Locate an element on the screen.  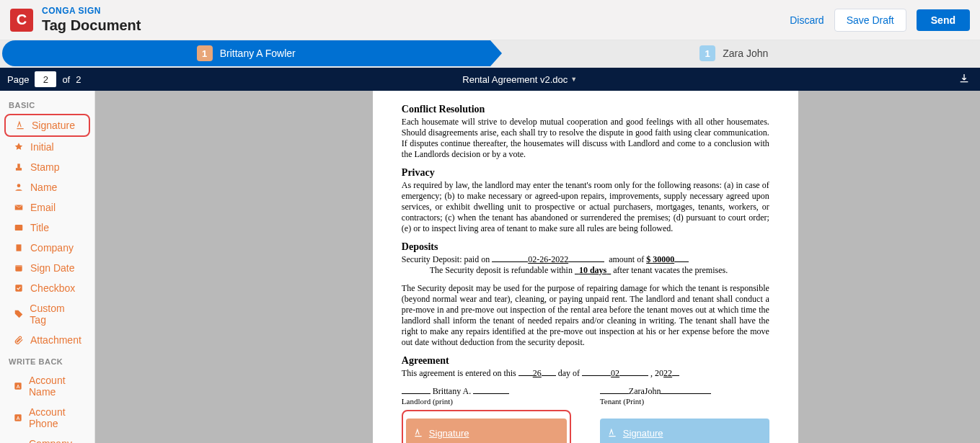
dep-refund-post: after tenant vacates the premises. is located at coordinates (671, 270).